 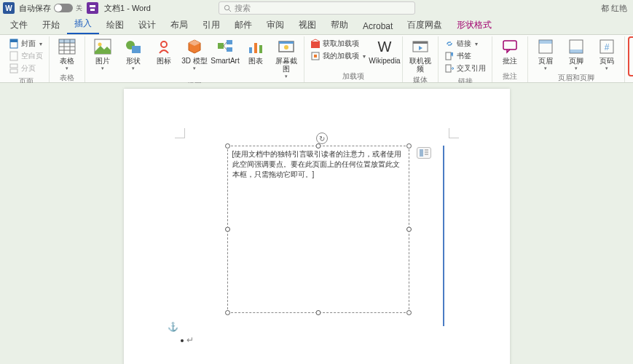 I want to click on word-app-icon: W, so click(x=9, y=8).